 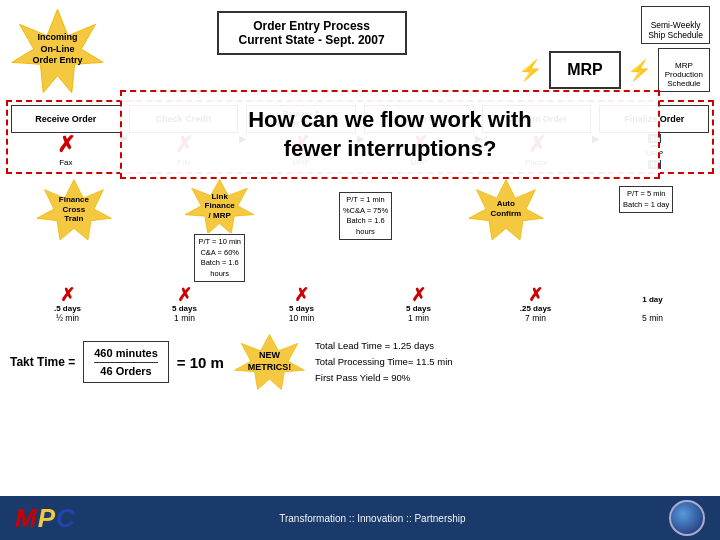 What do you see at coordinates (536, 308) in the screenshot?
I see `day-label-5: .25 days` at bounding box center [536, 308].